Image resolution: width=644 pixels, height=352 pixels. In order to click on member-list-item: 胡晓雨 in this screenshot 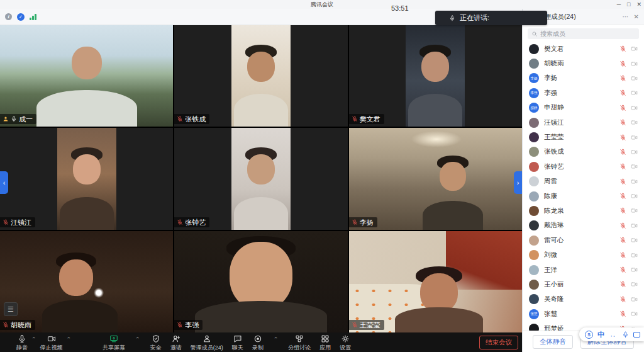, I will do `click(584, 63)`.